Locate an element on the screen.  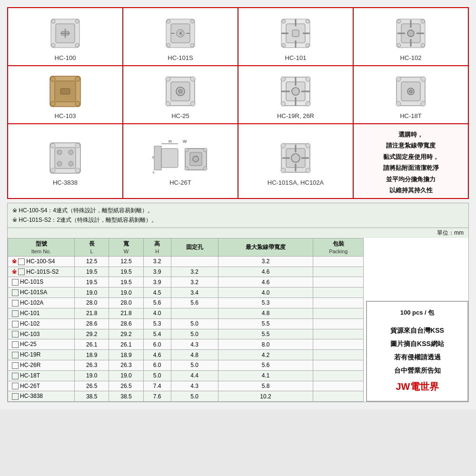
product-cell-hc103: HC-103 is located at coordinates (66, 95).